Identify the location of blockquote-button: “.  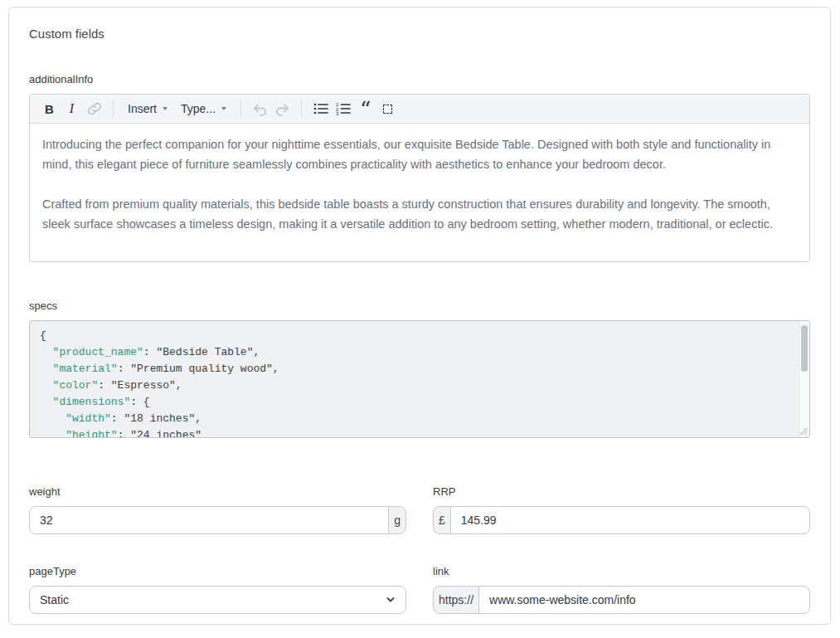
(365, 110).